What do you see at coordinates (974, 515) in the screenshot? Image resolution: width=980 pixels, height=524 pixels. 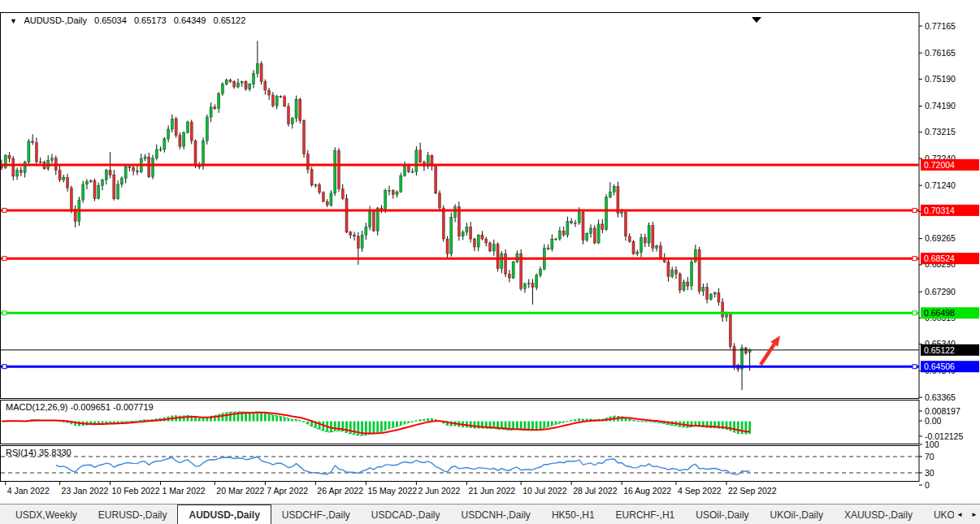 I see `tab-scroll-right-icon: ►` at bounding box center [974, 515].